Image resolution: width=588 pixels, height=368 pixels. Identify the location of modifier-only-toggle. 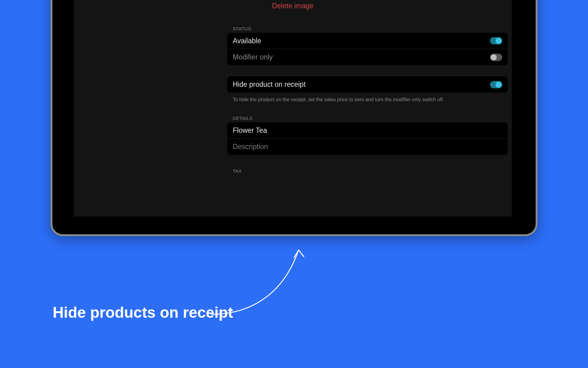
(496, 57).